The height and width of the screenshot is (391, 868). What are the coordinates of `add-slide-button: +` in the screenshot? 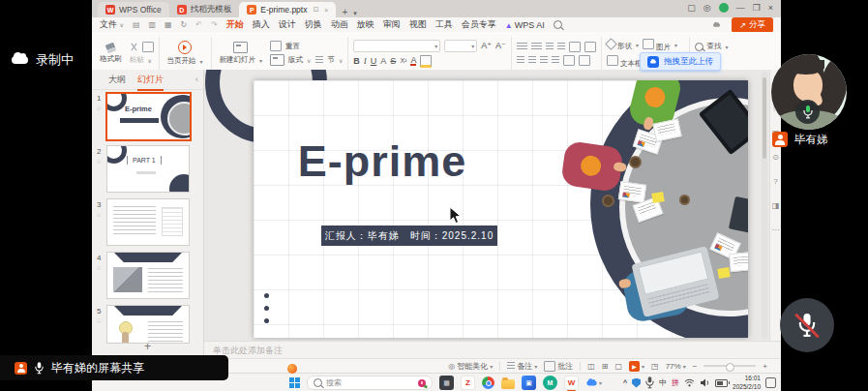 It's located at (147, 346).